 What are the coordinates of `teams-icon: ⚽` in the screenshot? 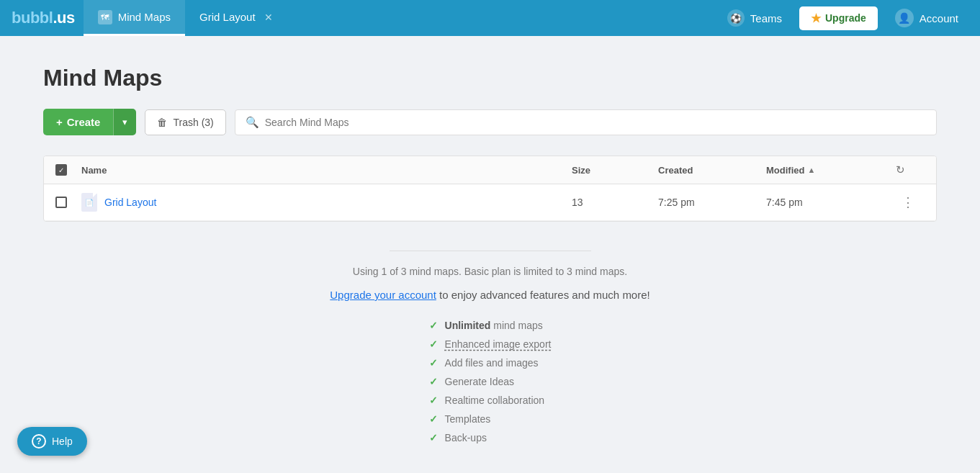 It's located at (736, 18).